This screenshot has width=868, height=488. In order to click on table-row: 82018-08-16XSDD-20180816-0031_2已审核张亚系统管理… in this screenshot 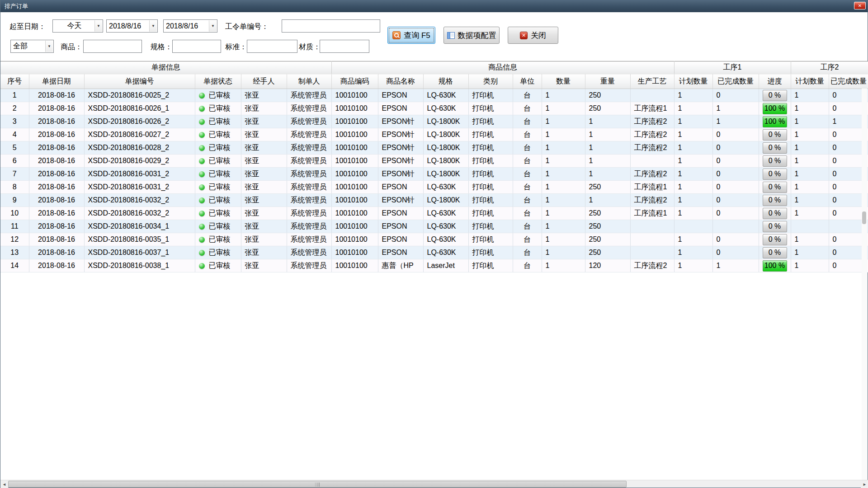, I will do `click(434, 187)`.